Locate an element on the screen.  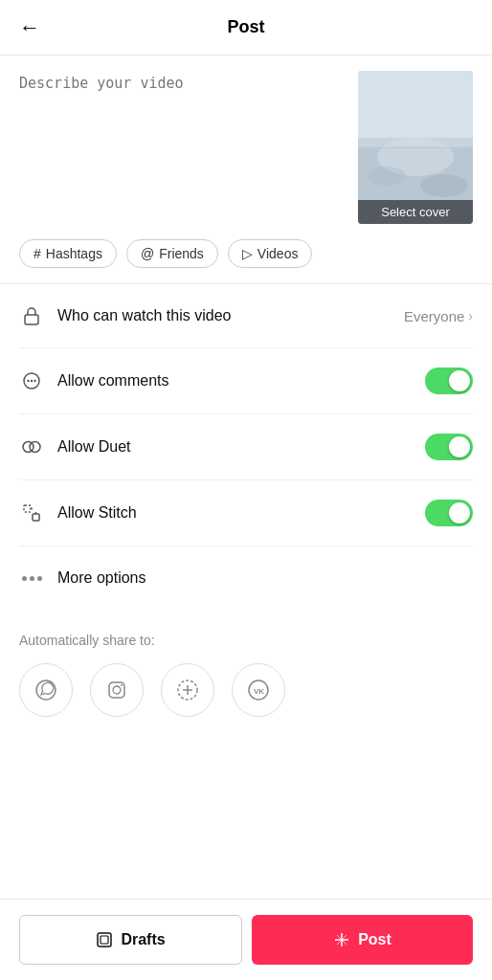
videos-label: Videos is located at coordinates (278, 254).